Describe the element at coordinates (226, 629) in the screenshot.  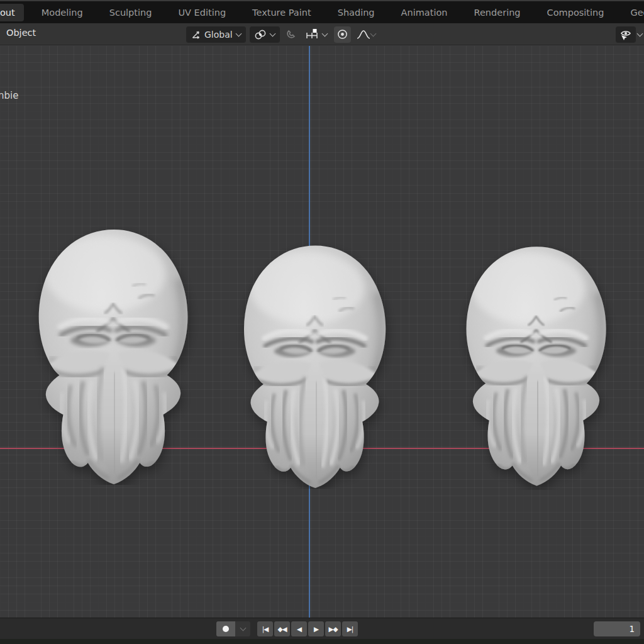
I see `record-dot-icon` at that location.